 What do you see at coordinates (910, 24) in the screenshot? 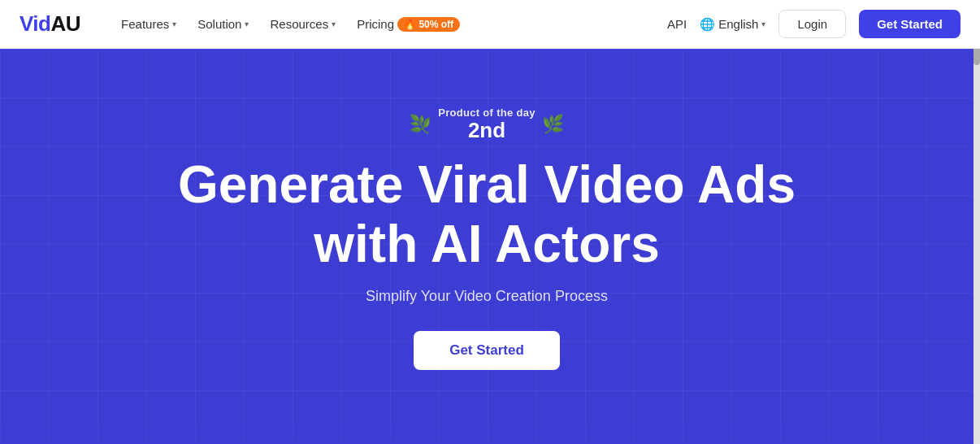
I see `get-started-nav-button: Get Started` at bounding box center [910, 24].